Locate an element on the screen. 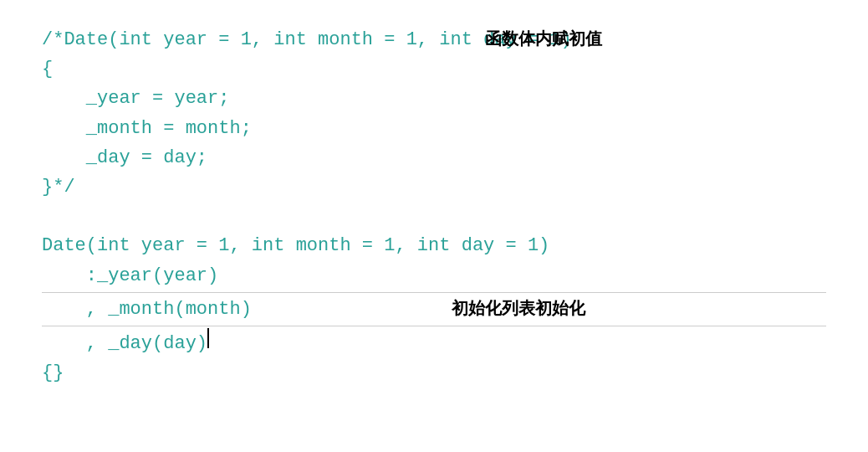  divider is located at coordinates (434, 293).